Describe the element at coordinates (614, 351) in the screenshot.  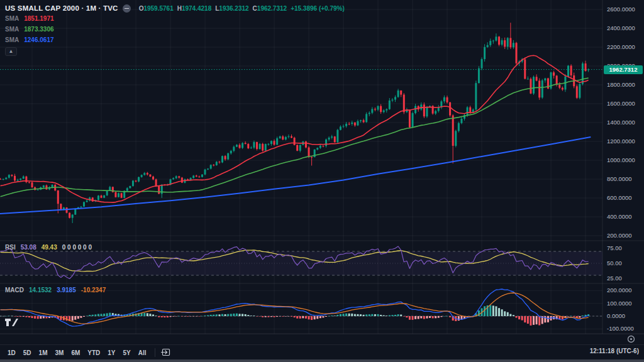
I see `clock-utc: 12:11:18 (UTC-6)` at that location.